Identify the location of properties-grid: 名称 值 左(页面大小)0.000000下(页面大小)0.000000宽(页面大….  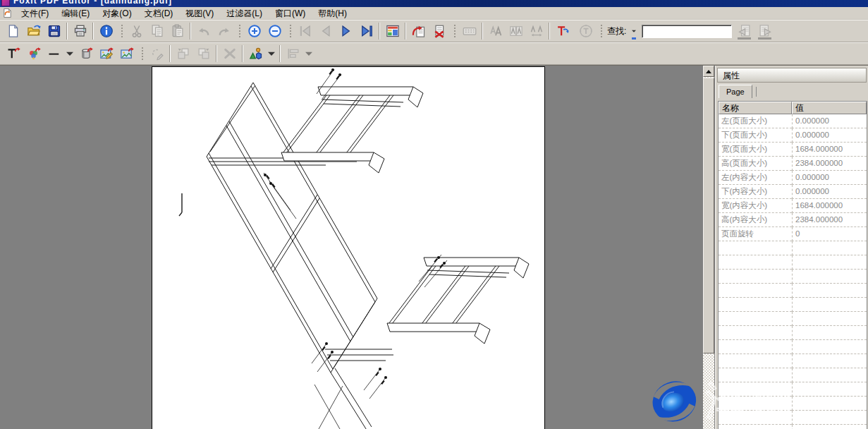
(793, 265).